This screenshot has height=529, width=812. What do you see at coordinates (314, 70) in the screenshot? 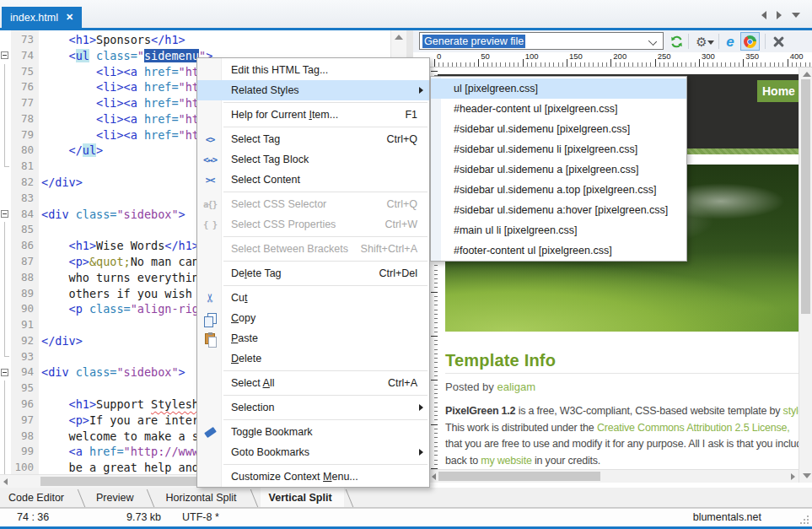
I see `menu-item-edit-html-tag: Edit this HTML Tag...` at bounding box center [314, 70].